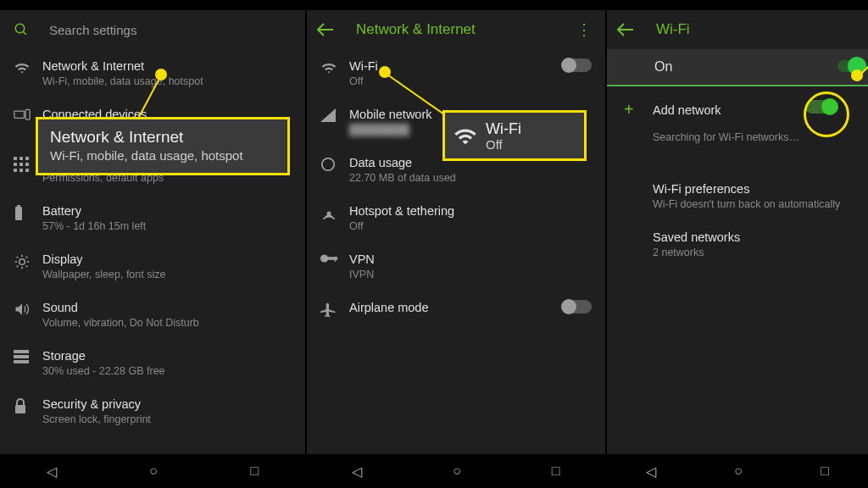 Image resolution: width=868 pixels, height=488 pixels. What do you see at coordinates (335, 213) in the screenshot?
I see `hotspot-icon` at bounding box center [335, 213].